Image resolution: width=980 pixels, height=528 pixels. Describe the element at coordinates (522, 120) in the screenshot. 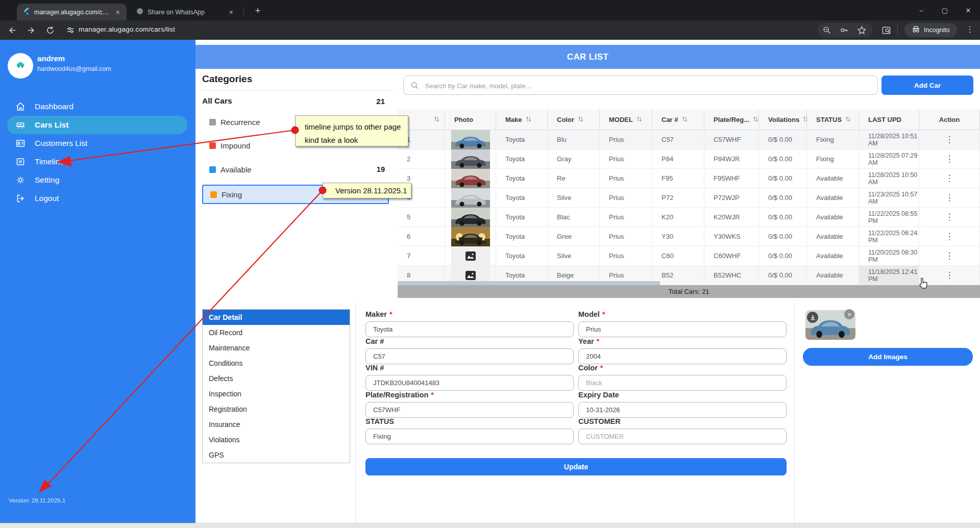

I see `column-header-make: Make` at that location.